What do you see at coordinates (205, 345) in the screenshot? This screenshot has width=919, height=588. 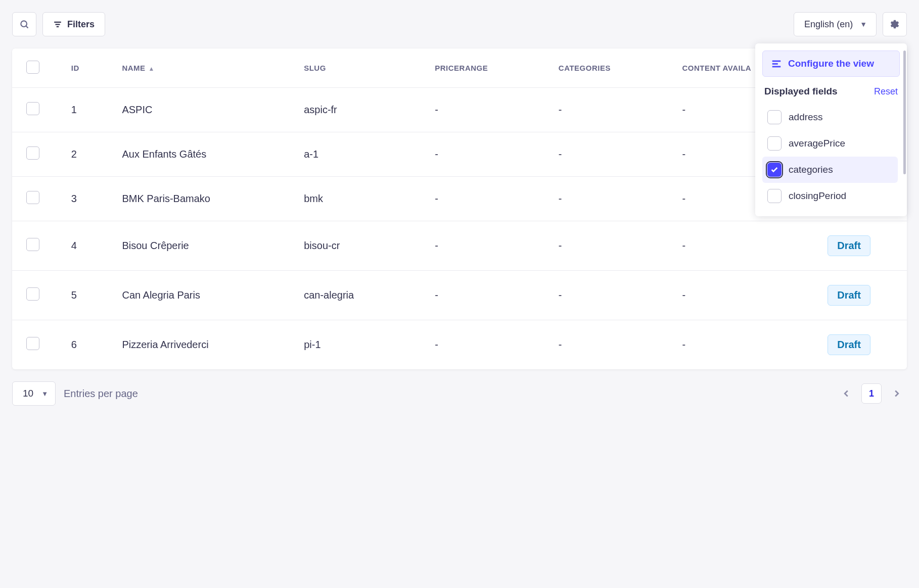 I see `cell-name: Pizzeria Arrivederci` at bounding box center [205, 345].